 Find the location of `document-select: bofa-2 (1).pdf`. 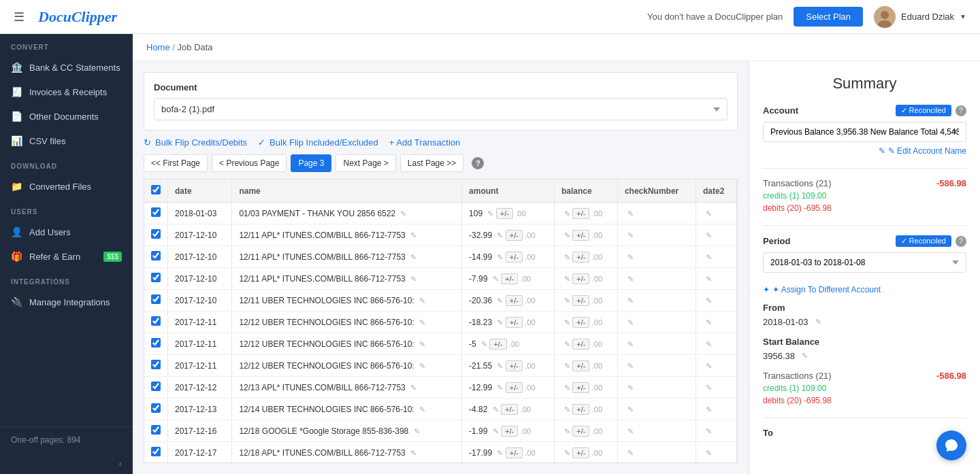

document-select: bofa-2 (1).pdf is located at coordinates (441, 109).